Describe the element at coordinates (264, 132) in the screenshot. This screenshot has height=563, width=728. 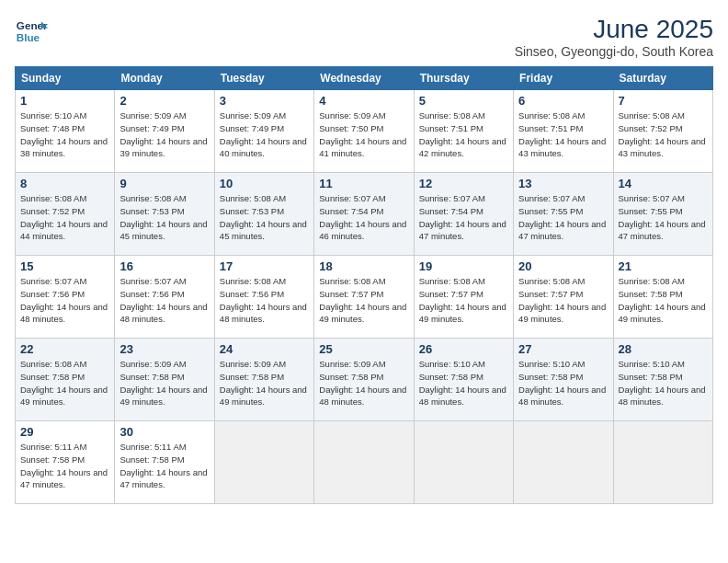
I see `calendar-cell: 3Sunrise: 5:09 AMSunset: 7:49 PMDaylight…` at that location.